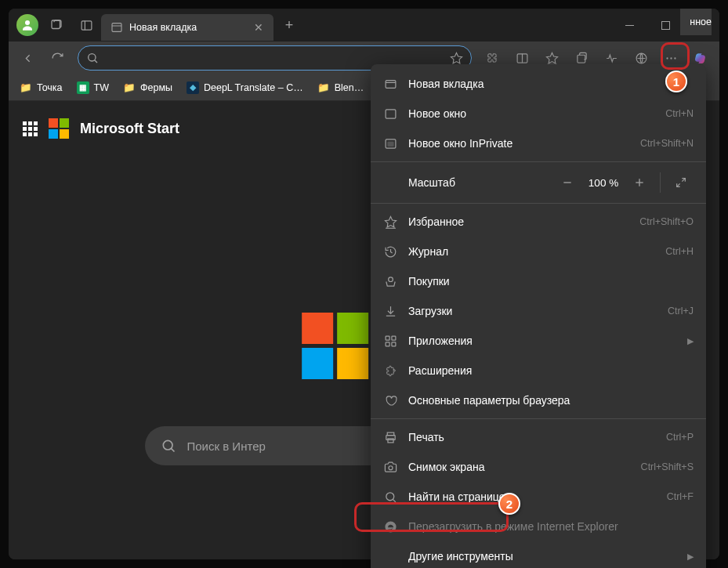 Image resolution: width=728 pixels, height=568 pixels. What do you see at coordinates (567, 183) in the screenshot?
I see `zoom-out-button` at bounding box center [567, 183].